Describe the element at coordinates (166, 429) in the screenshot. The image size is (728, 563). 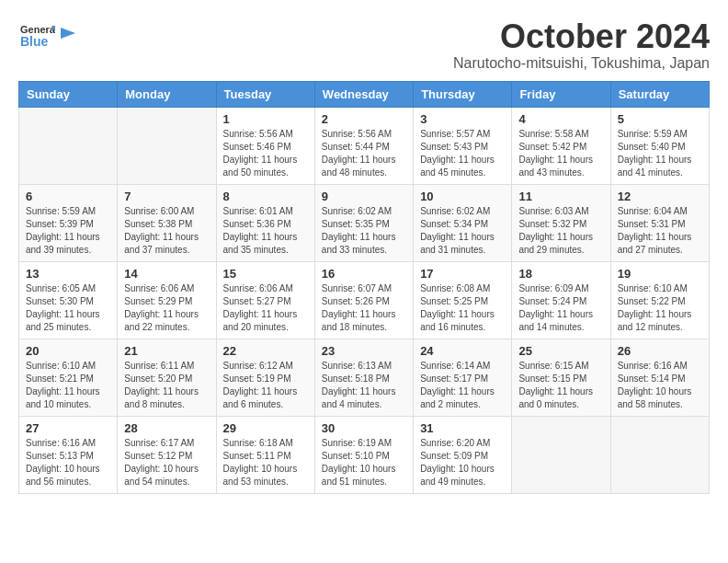
I see `day-number: 28` at that location.